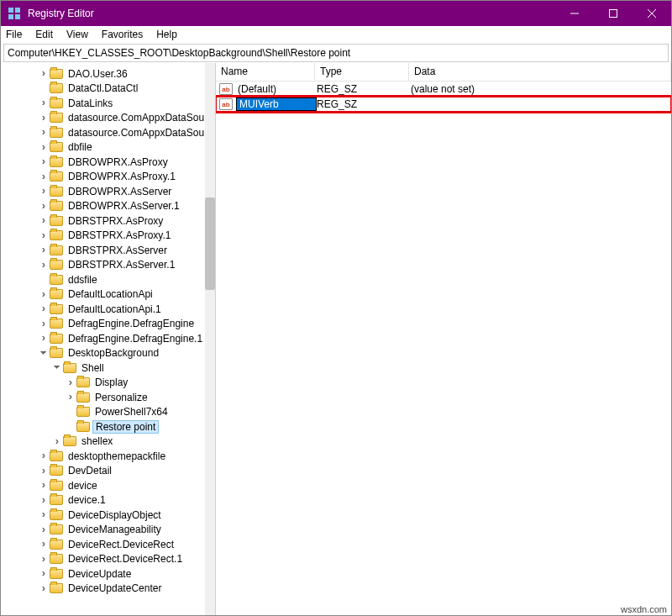 Image resolution: width=672 pixels, height=616 pixels. I want to click on tree-item: desktopthemepackfile, so click(108, 456).